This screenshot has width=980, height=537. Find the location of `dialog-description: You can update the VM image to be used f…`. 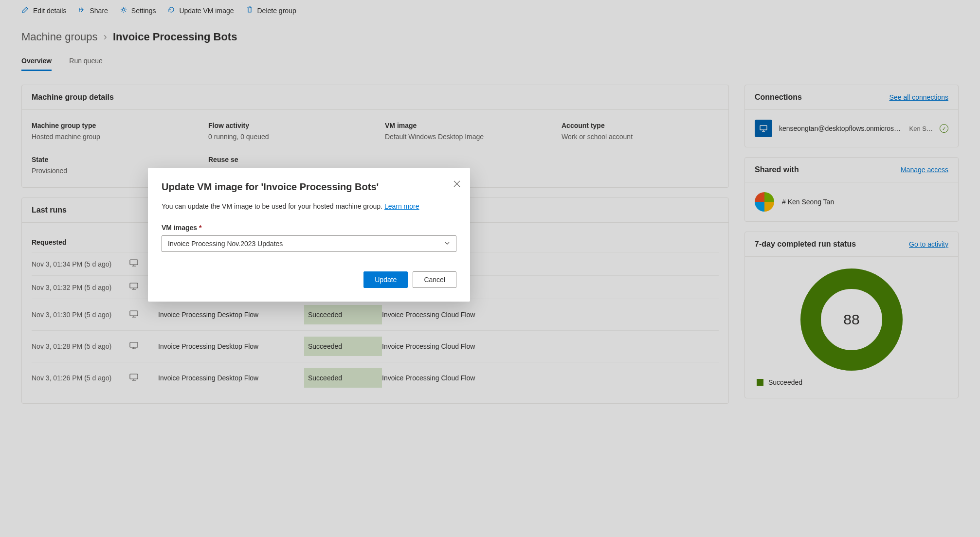

dialog-description: You can update the VM image to be used f… is located at coordinates (309, 206).